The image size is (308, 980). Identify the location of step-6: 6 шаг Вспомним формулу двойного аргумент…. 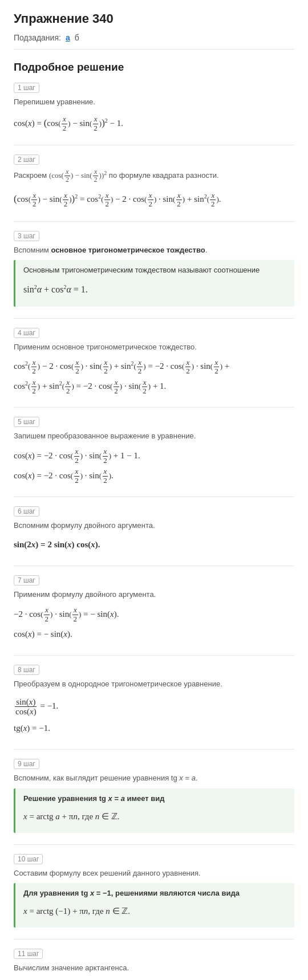
(154, 530).